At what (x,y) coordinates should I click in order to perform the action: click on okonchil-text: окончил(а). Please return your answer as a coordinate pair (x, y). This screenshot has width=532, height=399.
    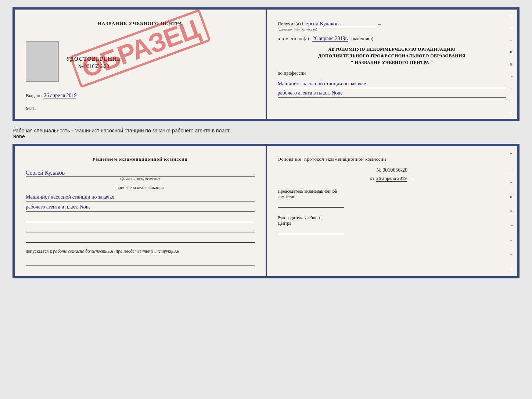
    Looking at the image, I should click on (362, 38).